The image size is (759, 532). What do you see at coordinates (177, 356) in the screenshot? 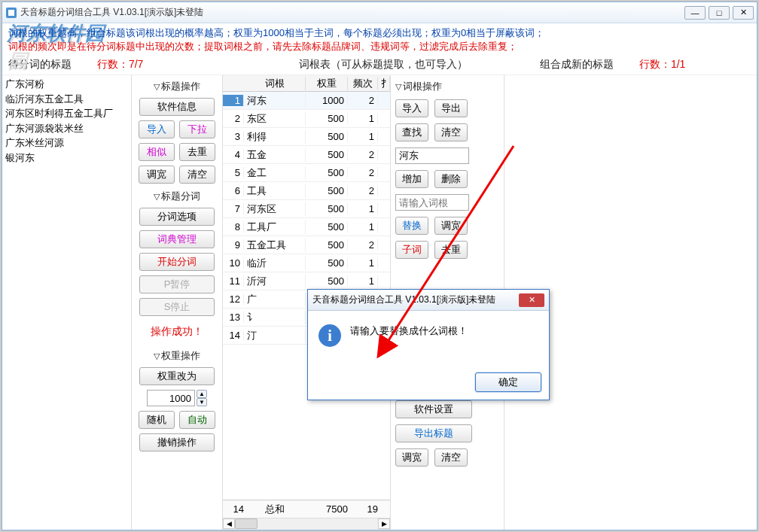
I see `group-weight: 权重操作` at bounding box center [177, 356].